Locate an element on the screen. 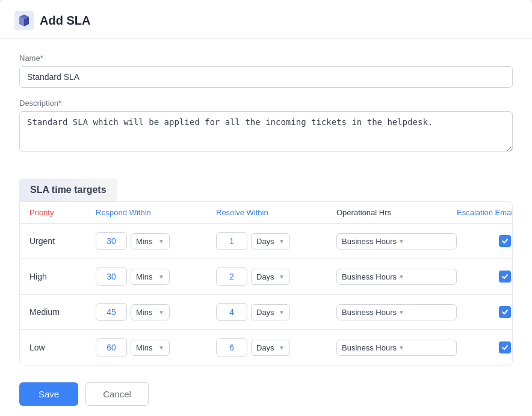 The image size is (532, 416). sla-section-header: SLA time targets is located at coordinates (69, 190).